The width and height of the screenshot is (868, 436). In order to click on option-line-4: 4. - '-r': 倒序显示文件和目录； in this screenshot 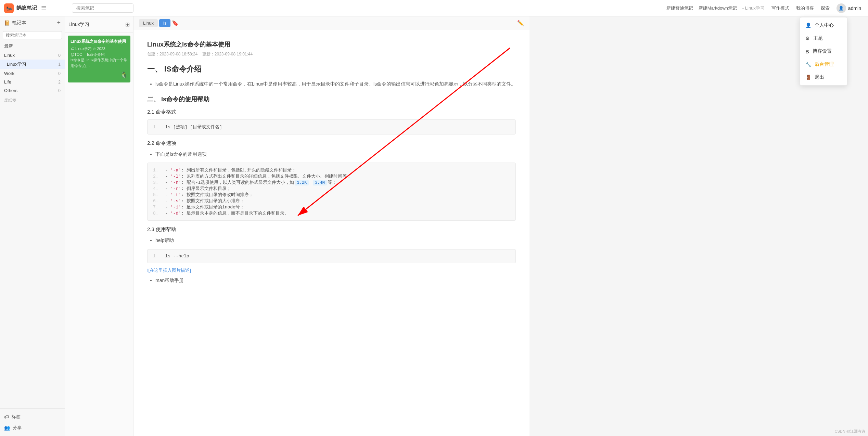, I will do `click(331, 189)`.